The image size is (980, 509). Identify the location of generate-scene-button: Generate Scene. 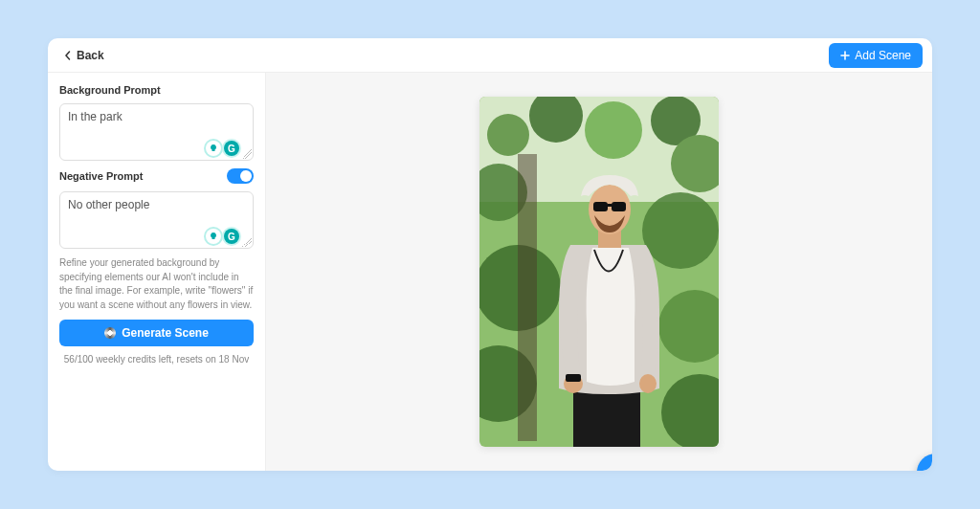
(157, 333).